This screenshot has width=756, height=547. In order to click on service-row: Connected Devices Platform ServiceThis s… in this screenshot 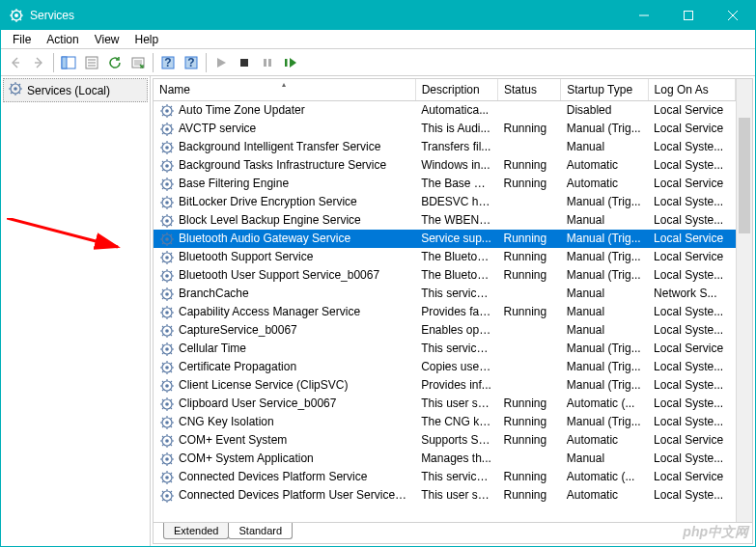, I will do `click(444, 477)`.